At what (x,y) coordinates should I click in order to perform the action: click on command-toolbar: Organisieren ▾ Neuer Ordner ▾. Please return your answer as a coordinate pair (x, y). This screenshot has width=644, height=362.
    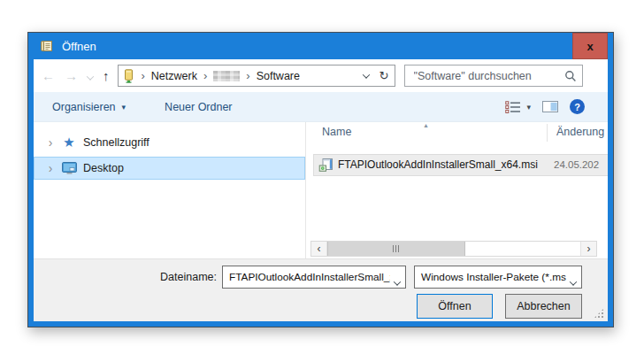
    Looking at the image, I should click on (320, 107).